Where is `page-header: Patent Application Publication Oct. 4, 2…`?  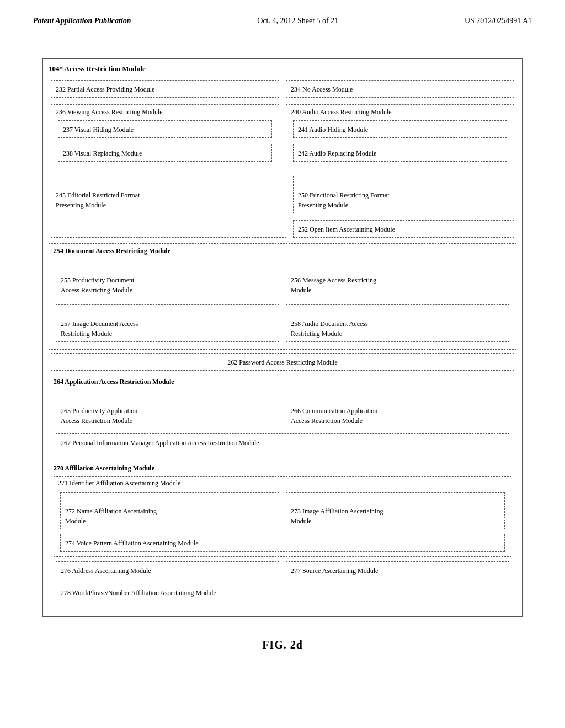 page-header: Patent Application Publication Oct. 4, 2… is located at coordinates (282, 21).